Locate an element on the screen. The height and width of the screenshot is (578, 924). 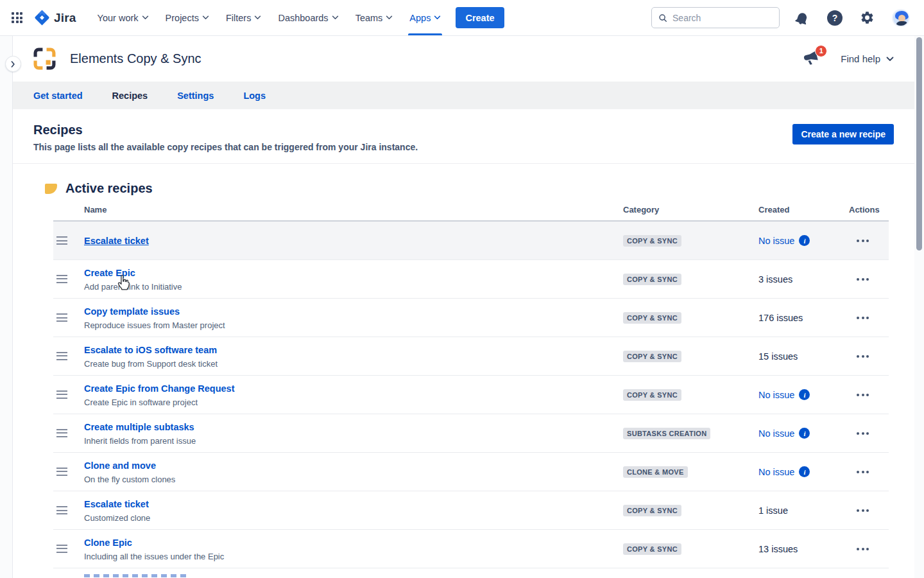
section-marker-icon is located at coordinates (51, 189).